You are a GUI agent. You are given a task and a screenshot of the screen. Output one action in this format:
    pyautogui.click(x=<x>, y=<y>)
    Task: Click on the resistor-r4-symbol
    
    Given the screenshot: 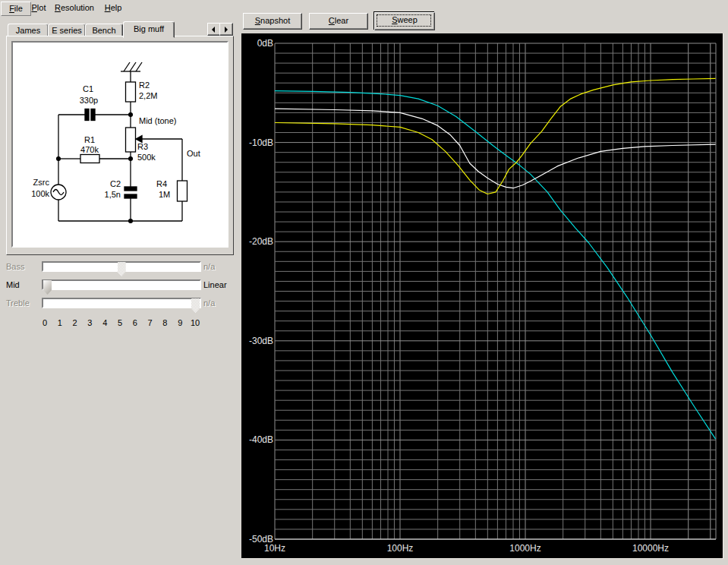 What is the action you would take?
    pyautogui.click(x=182, y=191)
    